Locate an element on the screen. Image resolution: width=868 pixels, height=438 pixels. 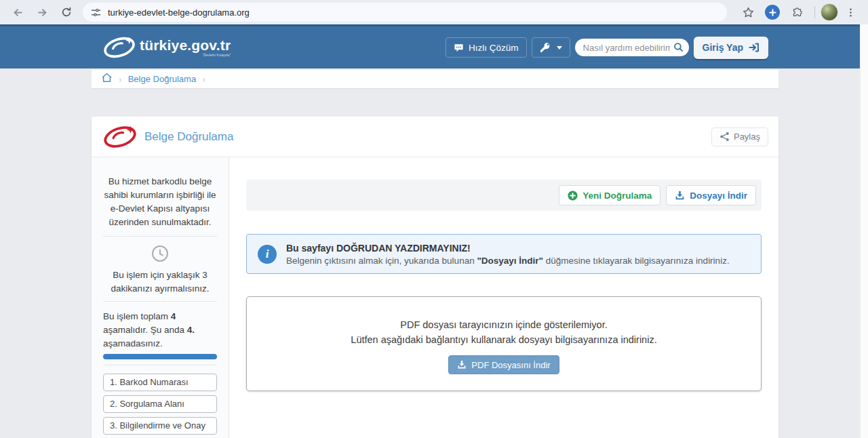
quick-solution-button: Hızlı Çözüm is located at coordinates (486, 47).